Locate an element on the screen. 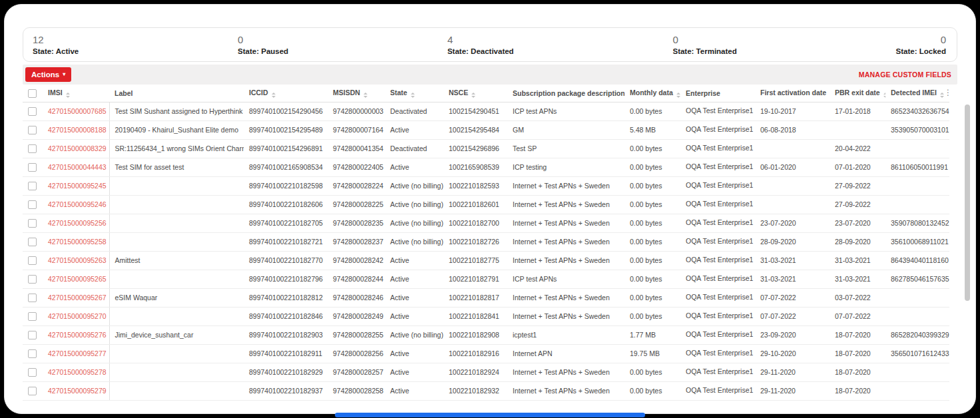  pbr-exit-cell: 18-07-2020 is located at coordinates (858, 391).